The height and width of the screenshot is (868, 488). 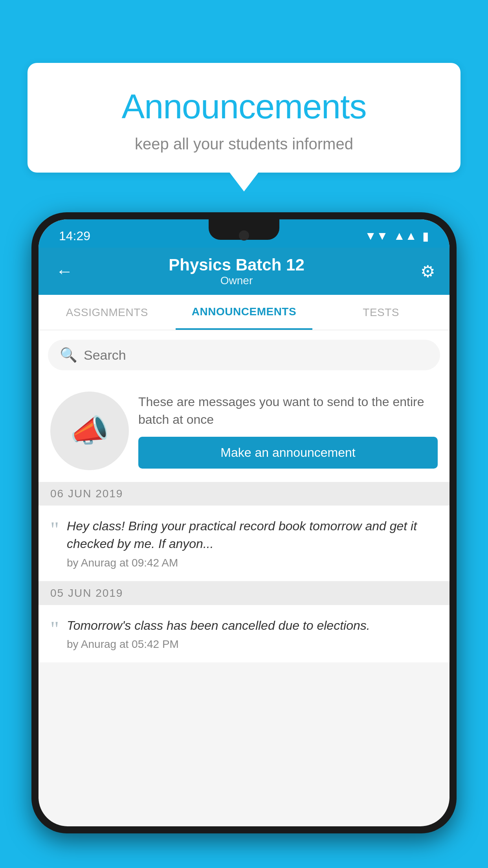 What do you see at coordinates (288, 411) in the screenshot?
I see `promo-description: These are messages you want to send to t…` at bounding box center [288, 411].